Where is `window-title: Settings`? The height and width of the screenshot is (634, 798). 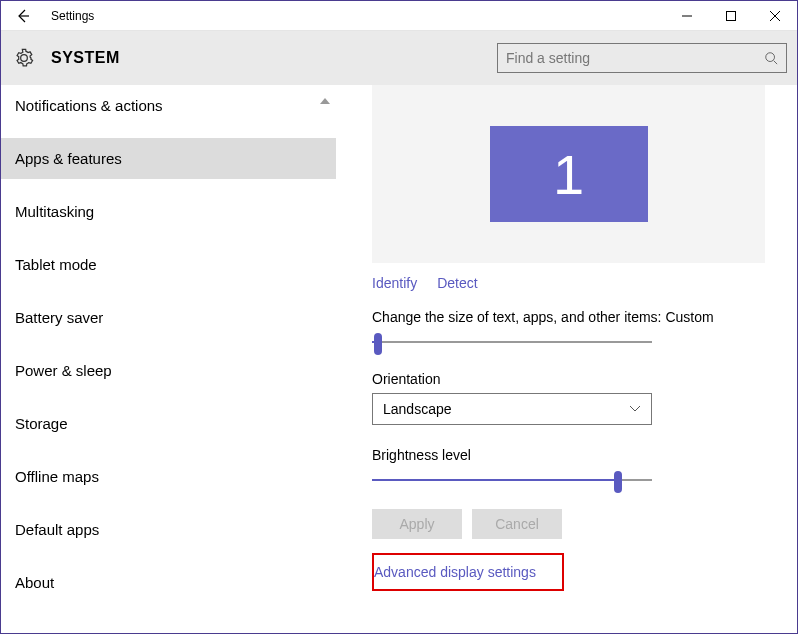 window-title: Settings is located at coordinates (70, 16).